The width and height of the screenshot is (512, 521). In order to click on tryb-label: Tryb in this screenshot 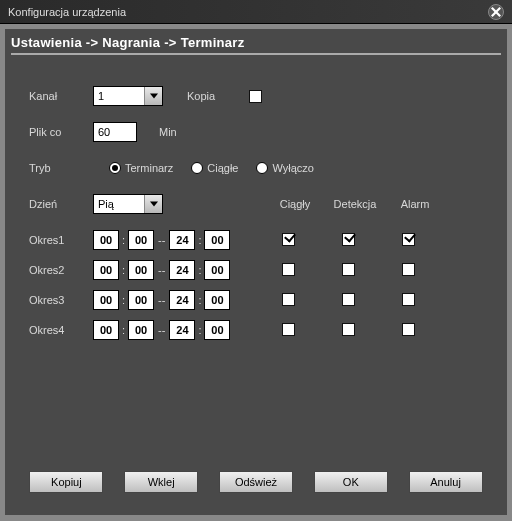, I will do `click(61, 168)`.